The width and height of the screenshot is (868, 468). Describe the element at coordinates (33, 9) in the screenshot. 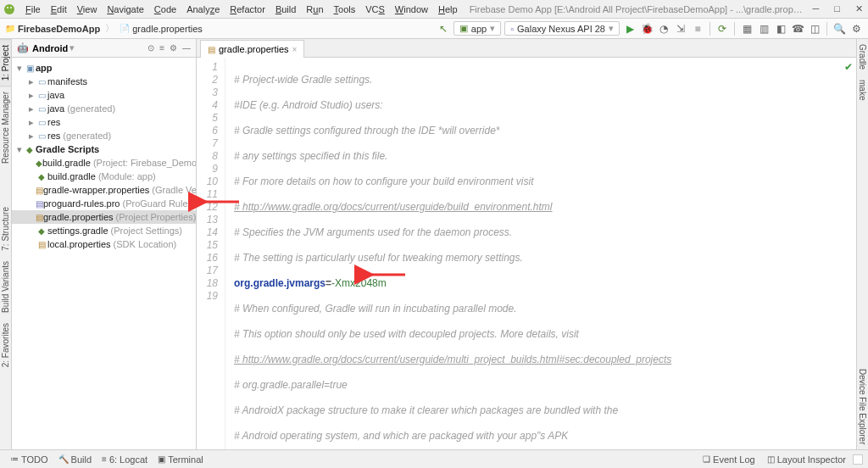

I see `menu-file: FFileile` at that location.